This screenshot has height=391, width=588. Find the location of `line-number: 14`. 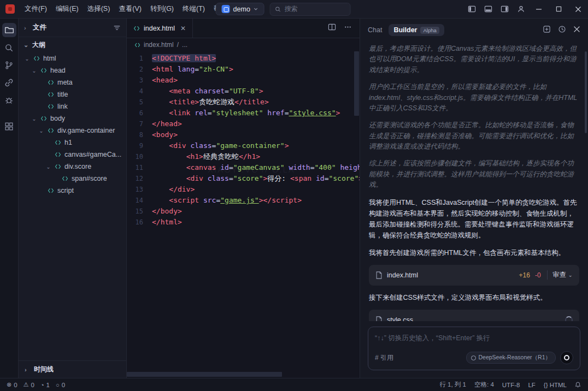

line-number: 14 is located at coordinates (139, 200).